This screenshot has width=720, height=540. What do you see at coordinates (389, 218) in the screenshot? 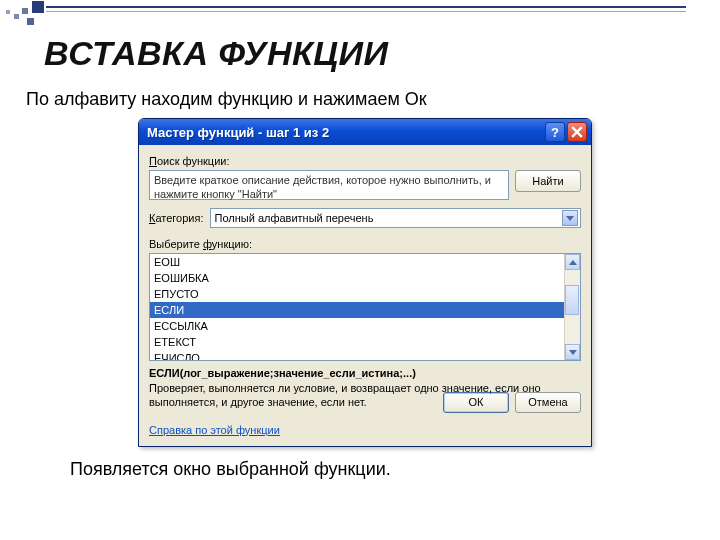
I see `category-value: Полный алфавитный перечень` at bounding box center [389, 218].